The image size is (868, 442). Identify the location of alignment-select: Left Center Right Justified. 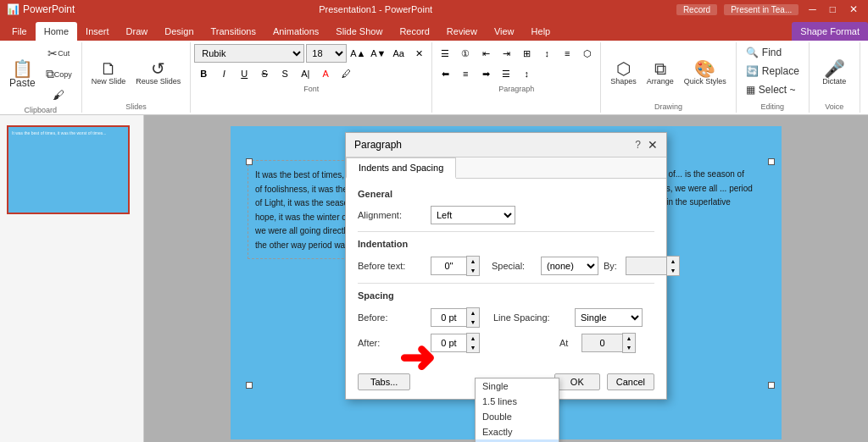
(473, 215).